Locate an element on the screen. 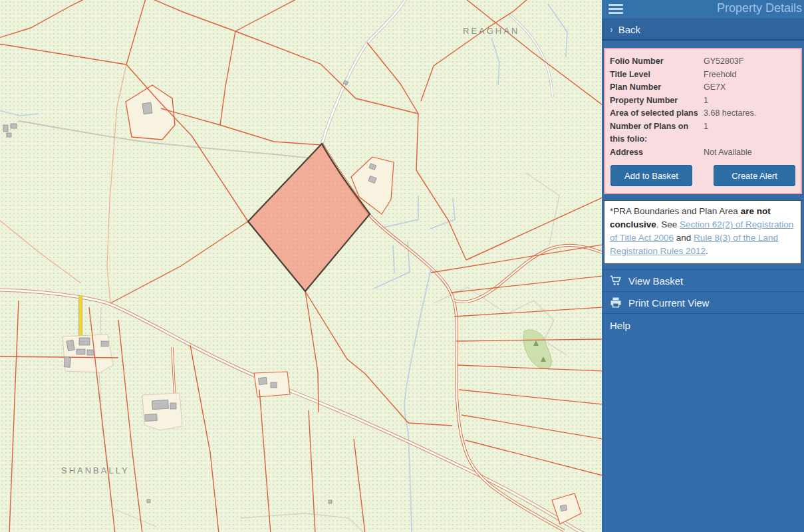 The width and height of the screenshot is (804, 532). light-boundary-lines is located at coordinates (63, 184).